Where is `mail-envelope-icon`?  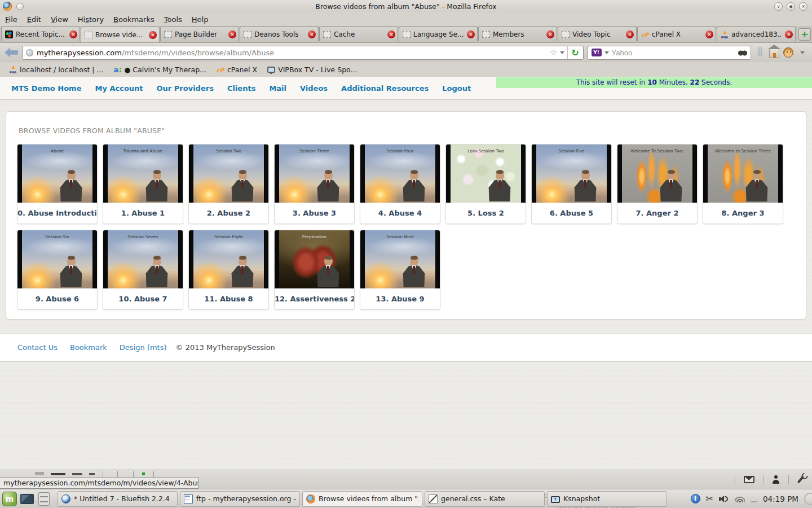 mail-envelope-icon is located at coordinates (749, 480).